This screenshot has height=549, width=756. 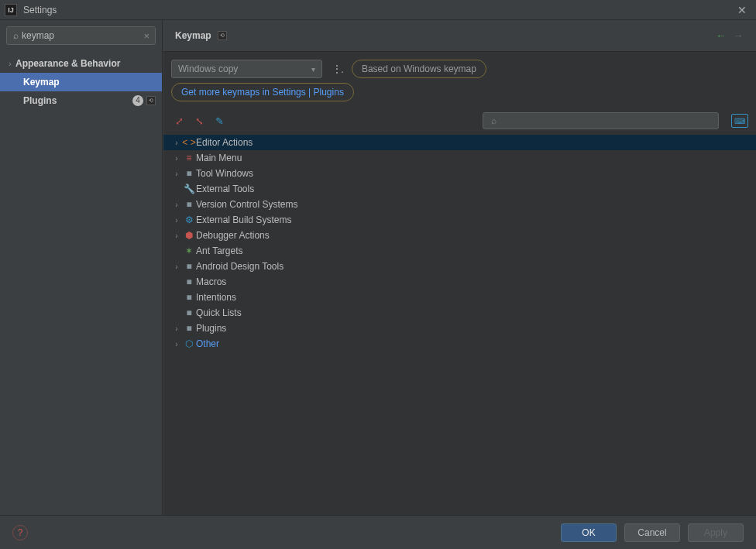 What do you see at coordinates (189, 344) in the screenshot?
I see `basket-icon: ⬡` at bounding box center [189, 344].